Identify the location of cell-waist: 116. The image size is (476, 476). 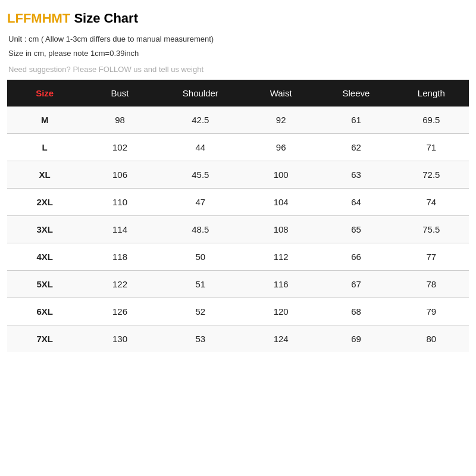
(281, 284).